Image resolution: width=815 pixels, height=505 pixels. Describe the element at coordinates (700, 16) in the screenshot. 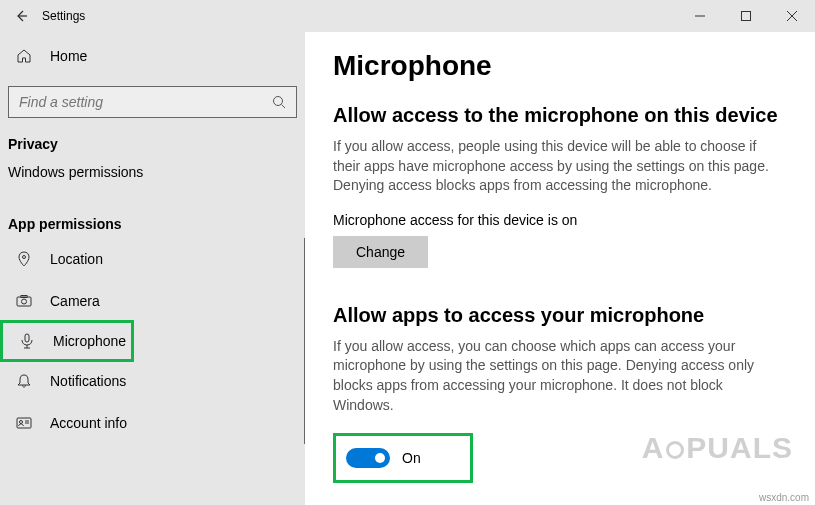

I see `minimize-icon` at that location.